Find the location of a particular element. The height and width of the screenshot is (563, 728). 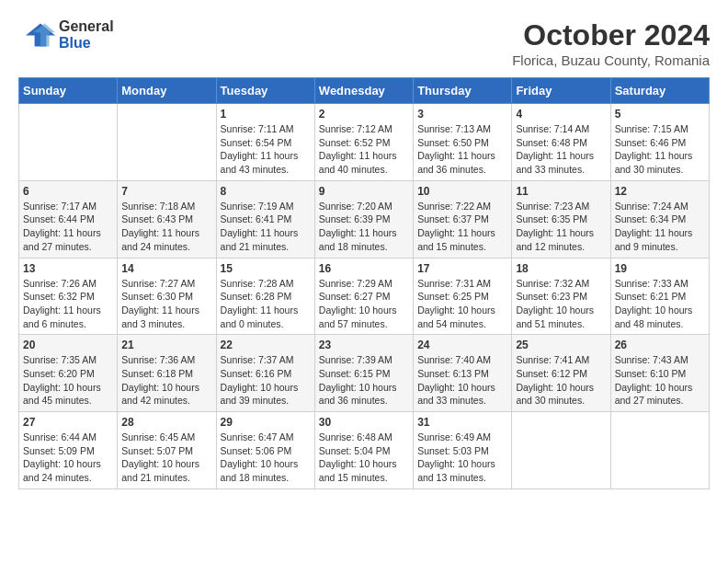

calendar-cell: 9Sunrise: 7:20 AM Sunset: 6:39 PM Daylig… is located at coordinates (364, 219).